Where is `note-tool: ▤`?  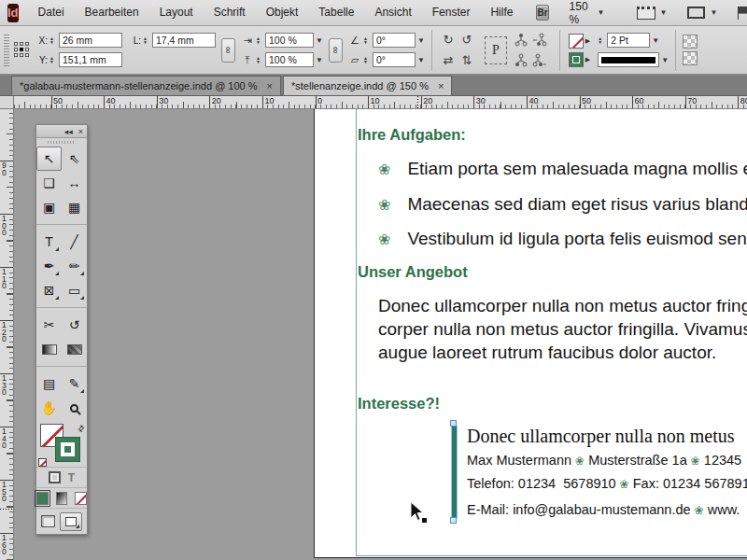 note-tool: ▤ is located at coordinates (49, 384).